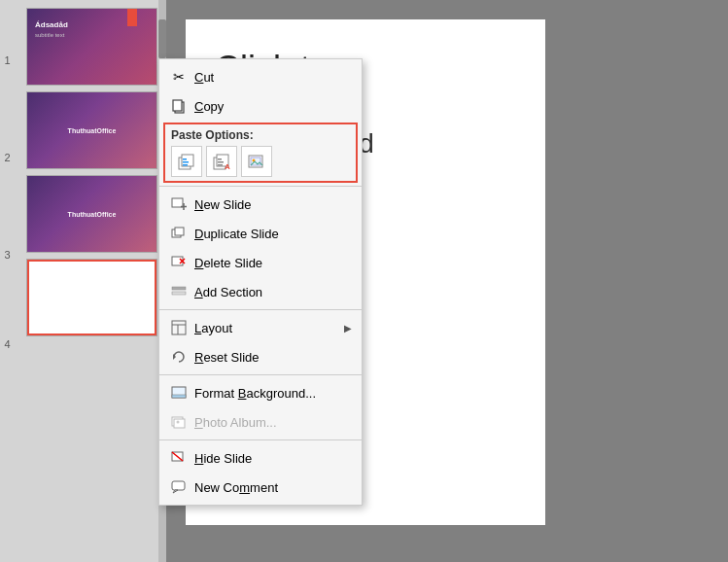  I want to click on delete-slide-icon, so click(179, 263).